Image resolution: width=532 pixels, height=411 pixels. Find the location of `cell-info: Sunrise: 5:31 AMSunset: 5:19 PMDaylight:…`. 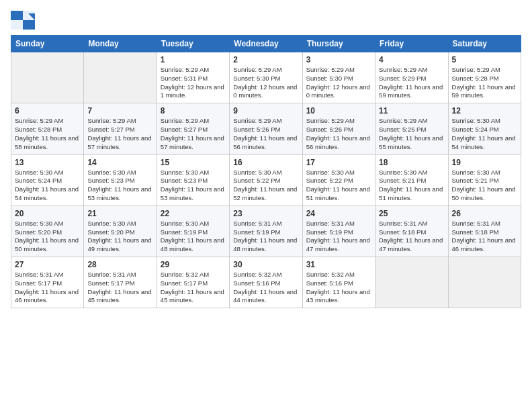

cell-info: Sunrise: 5:31 AMSunset: 5:19 PMDaylight:… is located at coordinates (266, 236).